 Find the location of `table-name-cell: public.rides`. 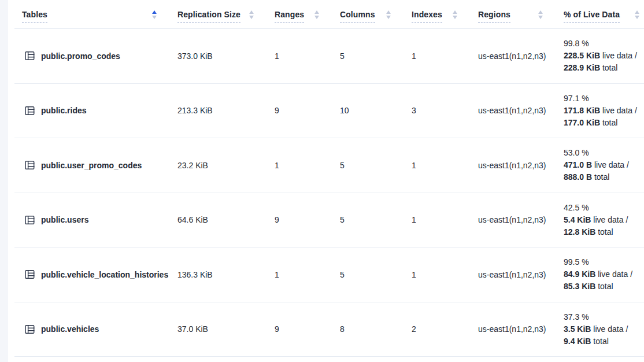

table-name-cell: public.rides is located at coordinates (92, 111).